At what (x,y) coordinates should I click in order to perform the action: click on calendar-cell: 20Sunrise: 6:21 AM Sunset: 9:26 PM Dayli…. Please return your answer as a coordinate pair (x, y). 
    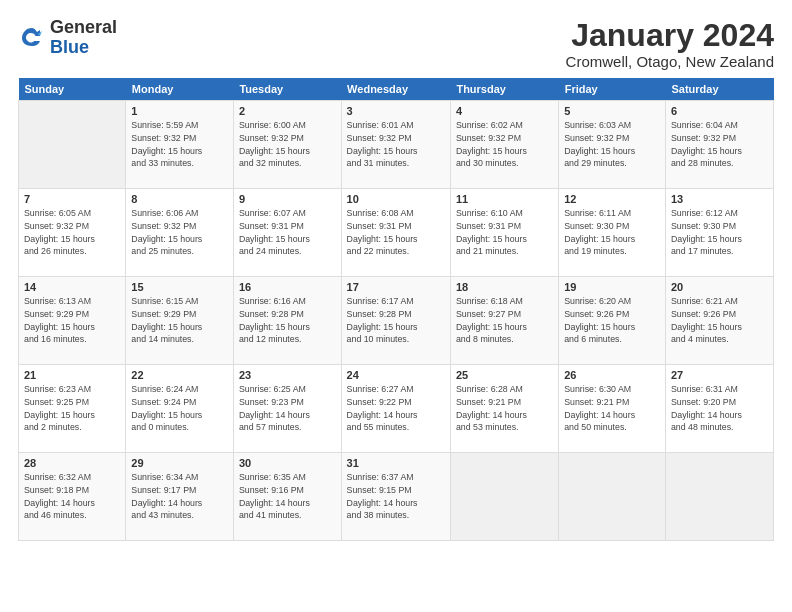
    Looking at the image, I should click on (719, 321).